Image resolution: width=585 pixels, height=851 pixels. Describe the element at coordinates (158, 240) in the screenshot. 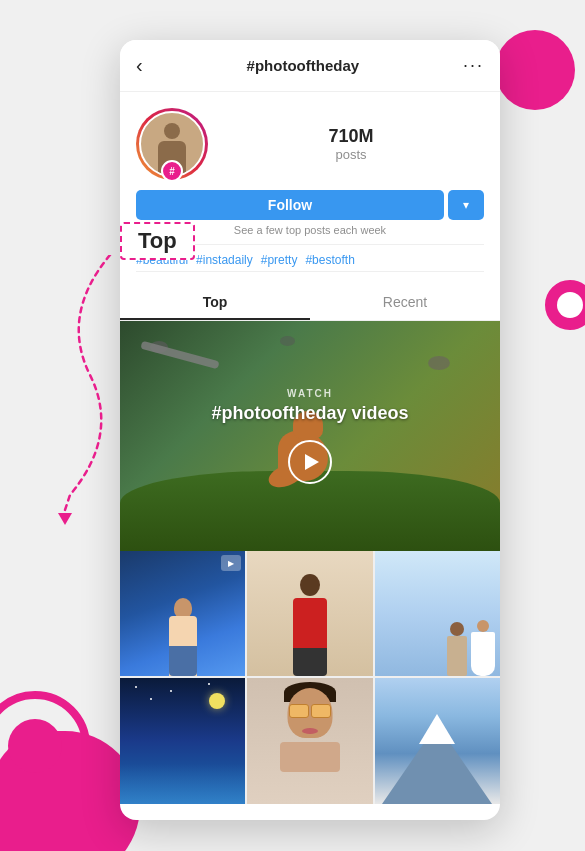

I see `top-tab-highlight-label: Top` at that location.